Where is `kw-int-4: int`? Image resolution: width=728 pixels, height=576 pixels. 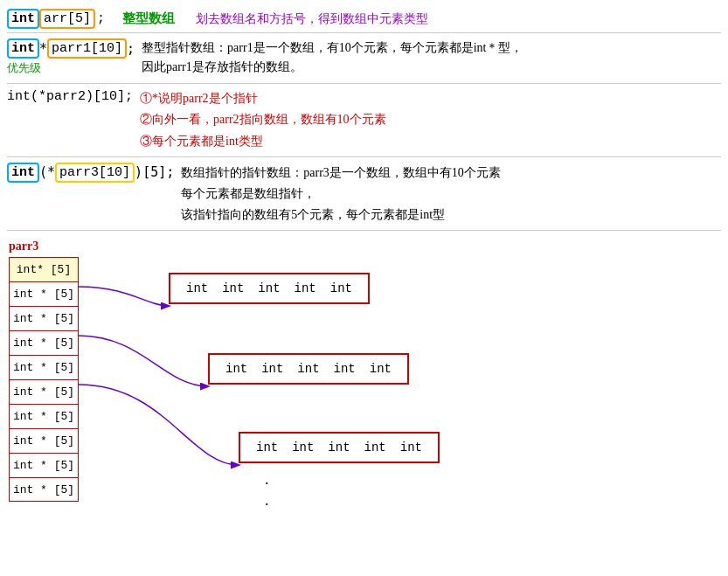 kw-int-4: int is located at coordinates (23, 173).